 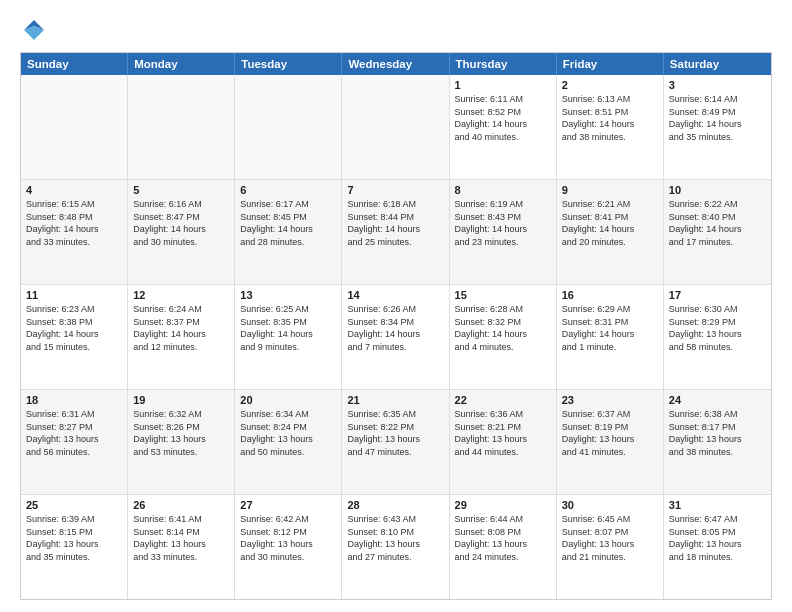 I want to click on cell-daylight-info: Sunrise: 6:24 AM Sunset: 8:37 PM Dayligh…, so click(x=181, y=328).